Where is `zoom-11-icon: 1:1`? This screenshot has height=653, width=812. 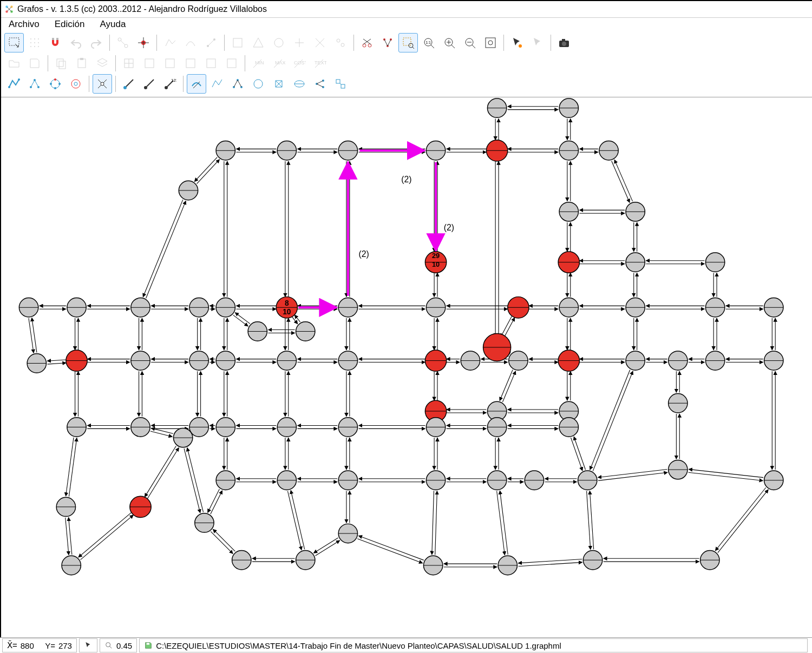
zoom-11-icon: 1:1 is located at coordinates (429, 43).